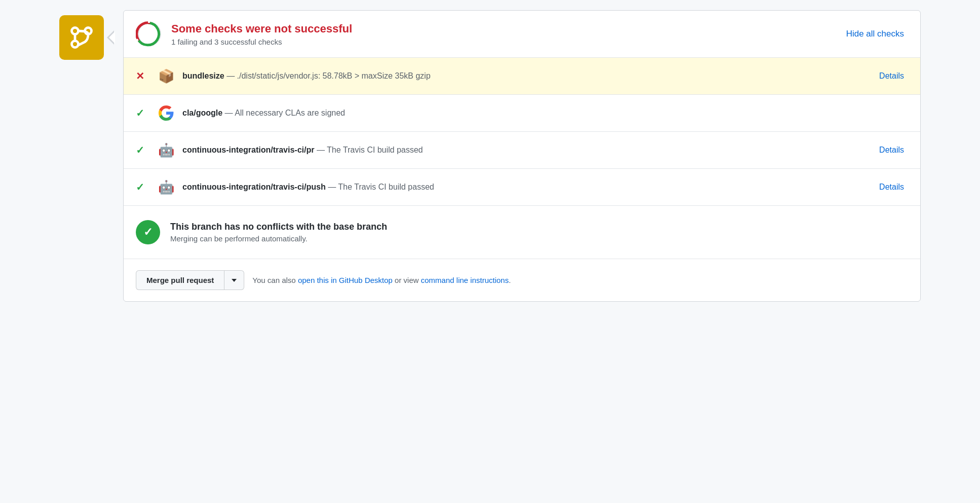 The height and width of the screenshot is (503, 980). I want to click on bundlesize-name: bundlesize, so click(204, 76).